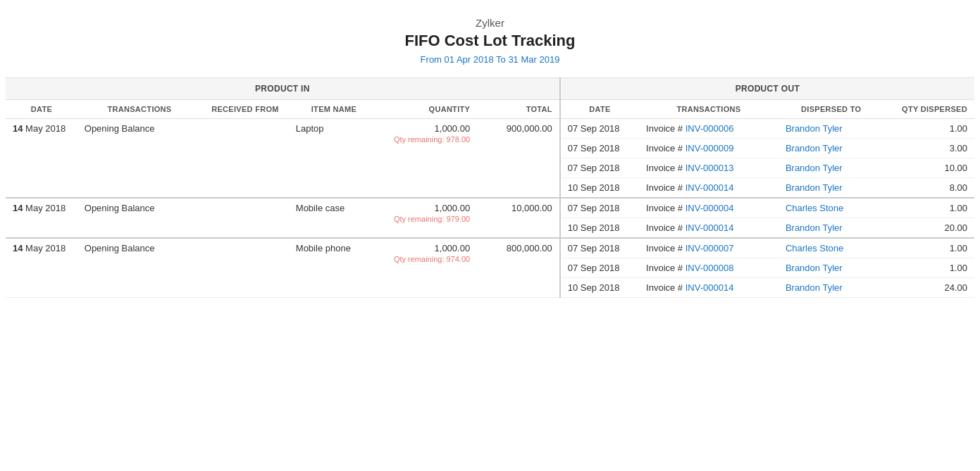  Describe the element at coordinates (490, 59) in the screenshot. I see `date-range: From 01 Apr 2018 To 31 Mar 2019` at that location.